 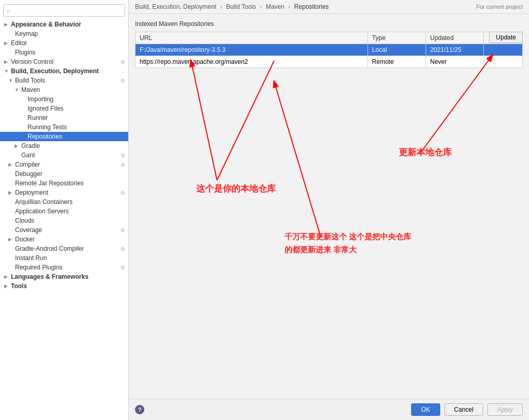 I want to click on sidebar-item-running-tests: Running Tests, so click(x=64, y=127).